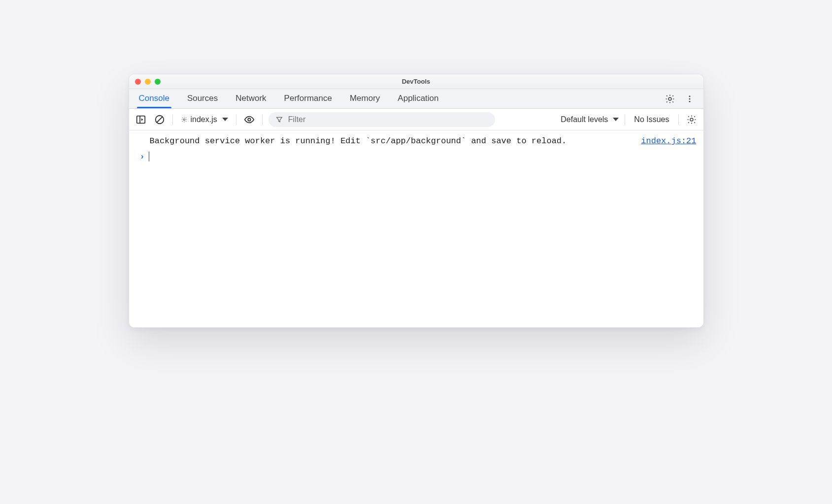  What do you see at coordinates (690, 99) in the screenshot?
I see `kebab-icon` at bounding box center [690, 99].